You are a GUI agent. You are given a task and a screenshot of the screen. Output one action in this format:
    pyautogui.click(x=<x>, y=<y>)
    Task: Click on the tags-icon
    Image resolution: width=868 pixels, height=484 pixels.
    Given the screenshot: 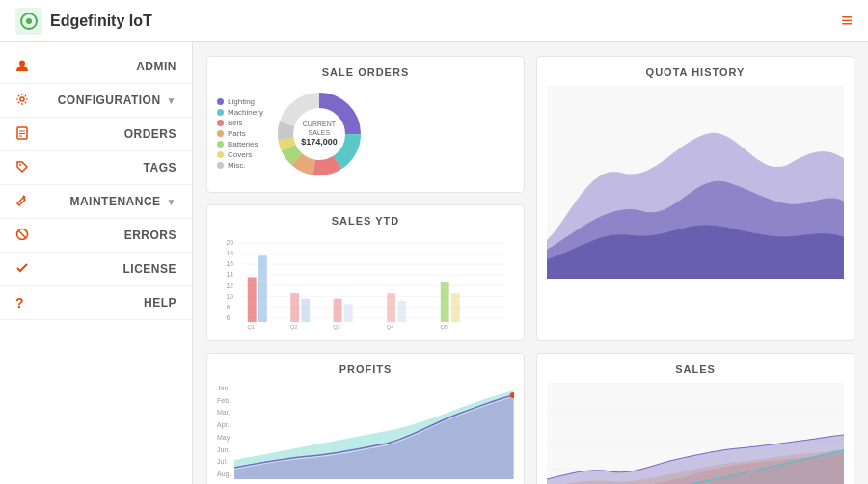 What is the action you would take?
    pyautogui.click(x=22, y=168)
    